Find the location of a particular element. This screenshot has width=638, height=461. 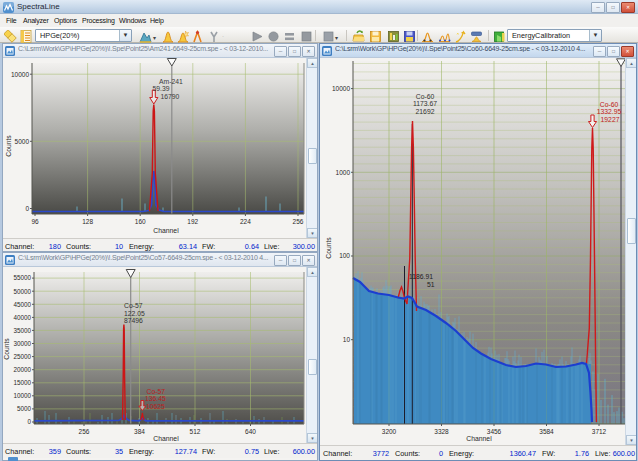

svg-text: 224 is located at coordinates (246, 222).